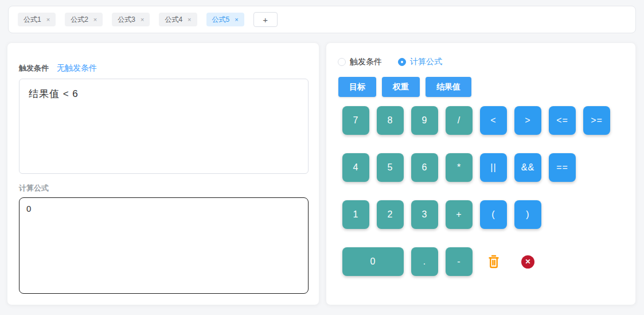  What do you see at coordinates (424, 215) in the screenshot?
I see `key-3: 3` at bounding box center [424, 215].